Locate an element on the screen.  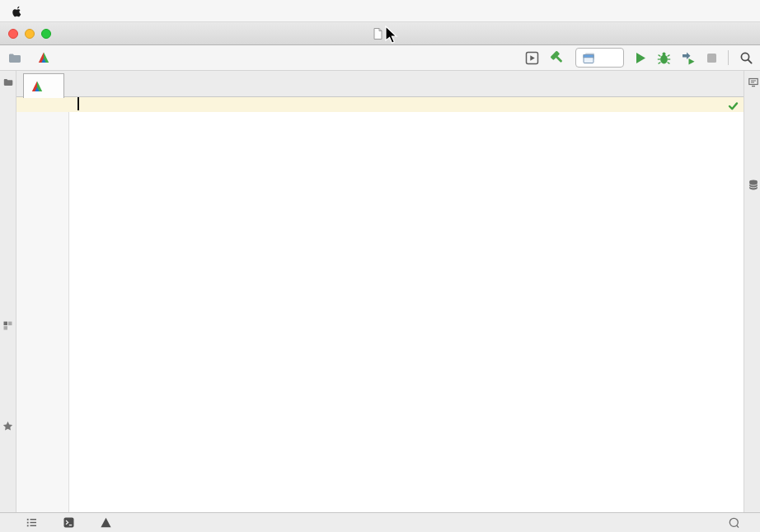
event-log-button is located at coordinates (737, 523).